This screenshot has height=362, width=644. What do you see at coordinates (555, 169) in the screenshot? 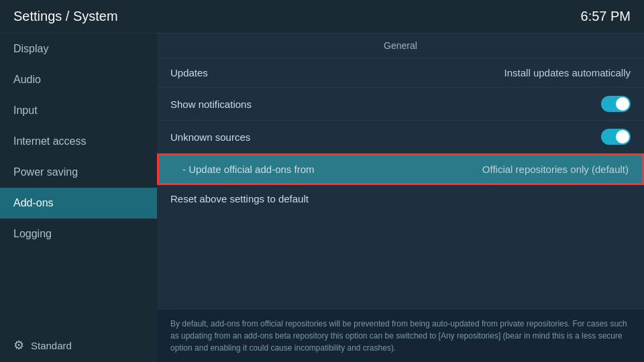
I see `update-official-addons-value: Official repositories only (default)` at bounding box center [555, 169].